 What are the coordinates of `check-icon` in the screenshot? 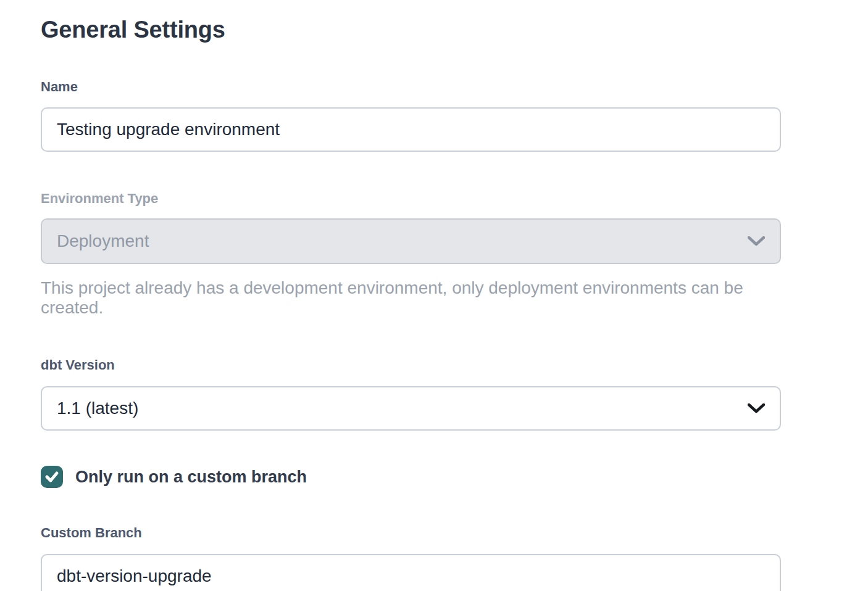 It's located at (52, 477).